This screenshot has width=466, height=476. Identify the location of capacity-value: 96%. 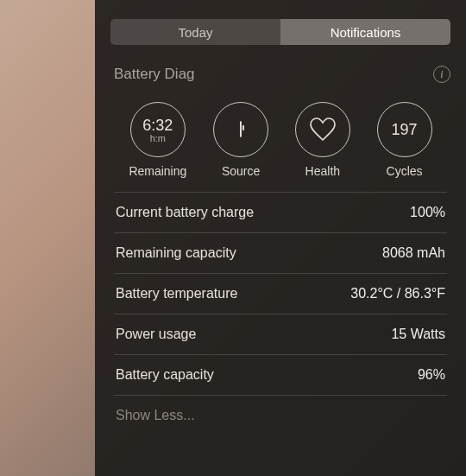
(431, 375).